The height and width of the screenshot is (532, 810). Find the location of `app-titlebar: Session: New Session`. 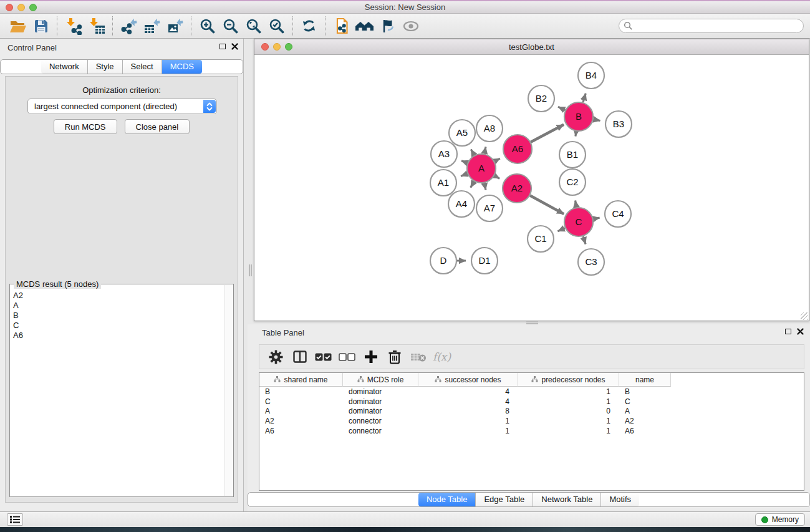

app-titlebar: Session: New Session is located at coordinates (405, 7).